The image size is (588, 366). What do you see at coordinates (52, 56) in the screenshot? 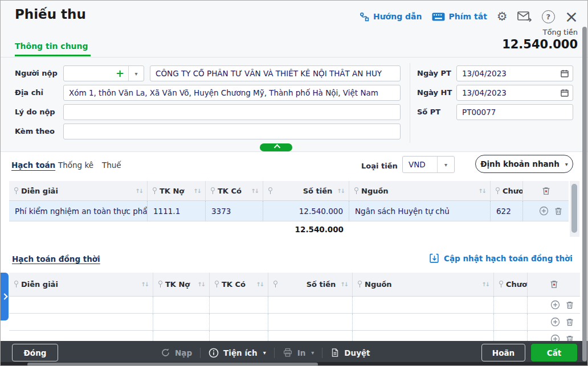
I see `tab-active-underline` at bounding box center [52, 56].